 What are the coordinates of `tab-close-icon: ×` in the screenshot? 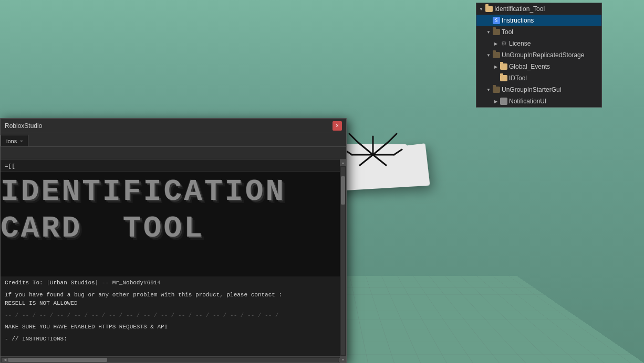 It's located at (21, 141).